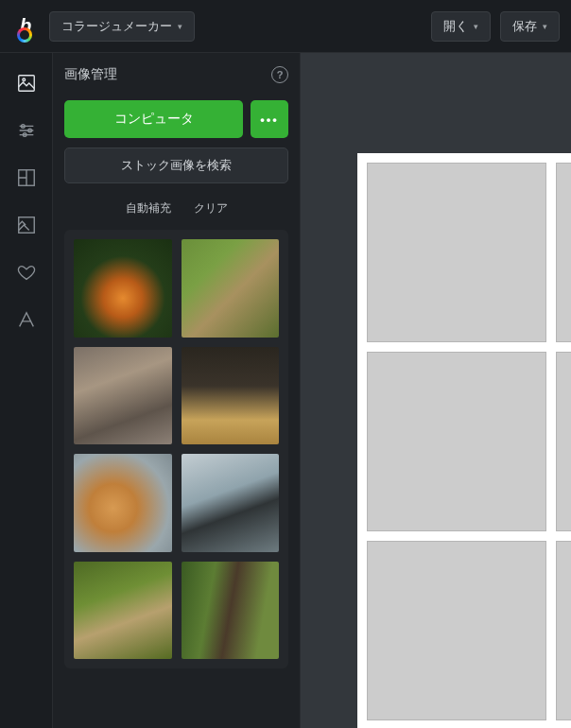 The image size is (571, 728). I want to click on thumb-tabby-sleep, so click(123, 396).